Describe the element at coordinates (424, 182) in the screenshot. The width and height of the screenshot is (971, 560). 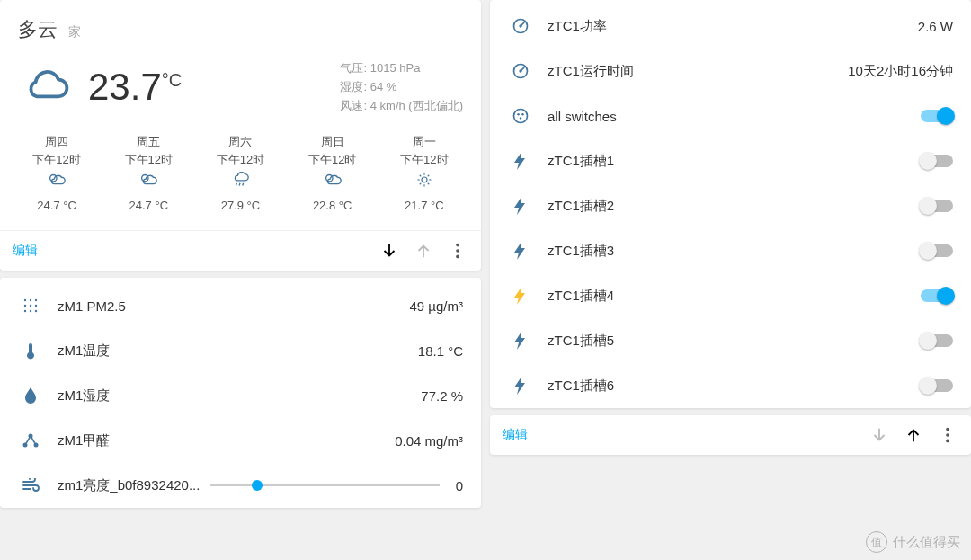
I see `sunny-icon` at that location.